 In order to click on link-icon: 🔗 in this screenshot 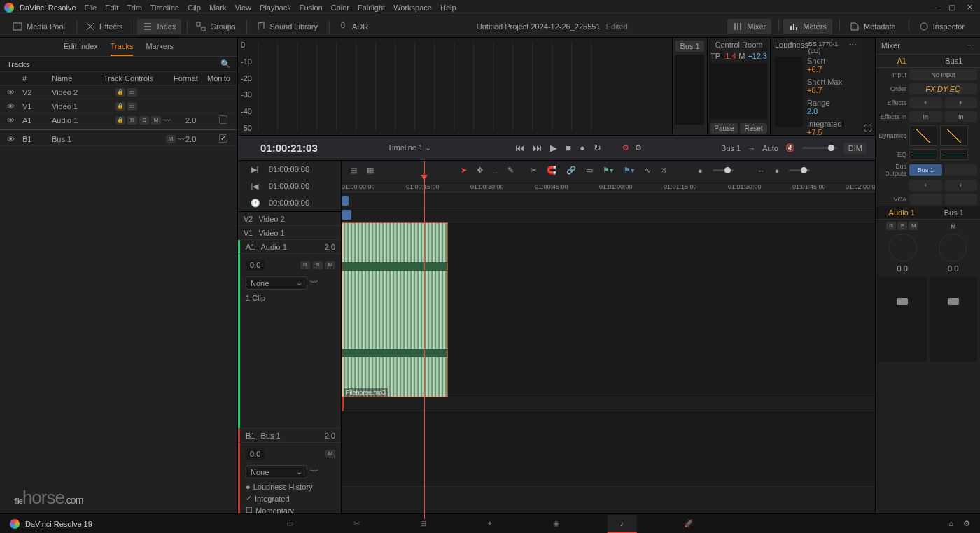, I will do `click(571, 171)`.